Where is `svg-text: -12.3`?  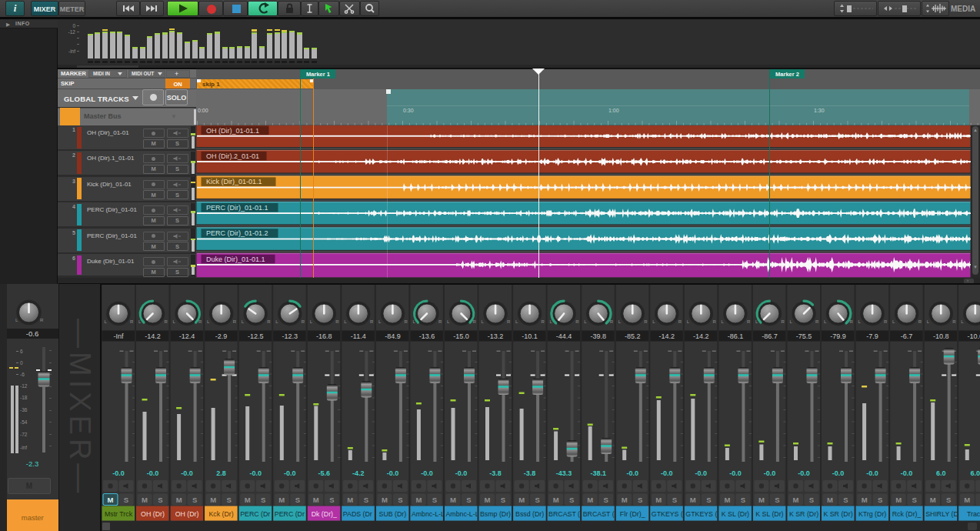
svg-text: -12.3 is located at coordinates (291, 336).